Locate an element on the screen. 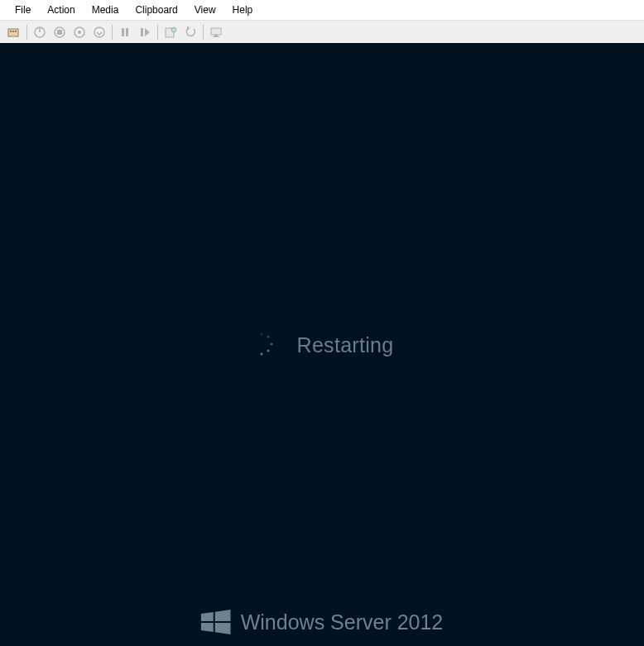 This screenshot has height=646, width=644. shutdown-button is located at coordinates (79, 32).